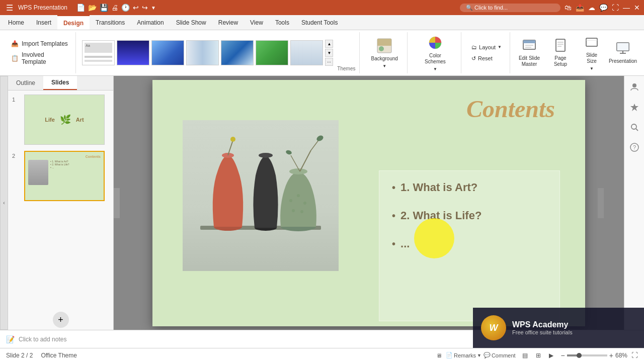  Describe the element at coordinates (16, 22) in the screenshot. I see `tab-home: Home` at that location.